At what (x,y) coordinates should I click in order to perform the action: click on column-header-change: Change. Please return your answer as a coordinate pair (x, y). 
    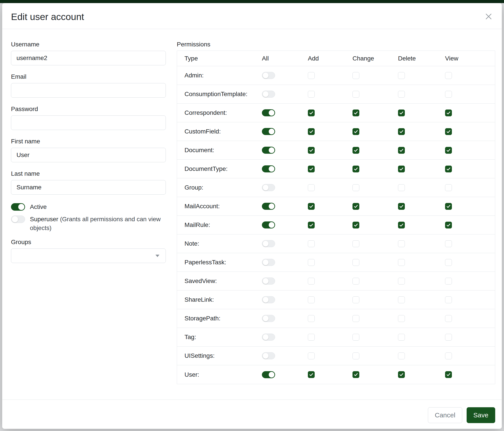
    Looking at the image, I should click on (368, 58).